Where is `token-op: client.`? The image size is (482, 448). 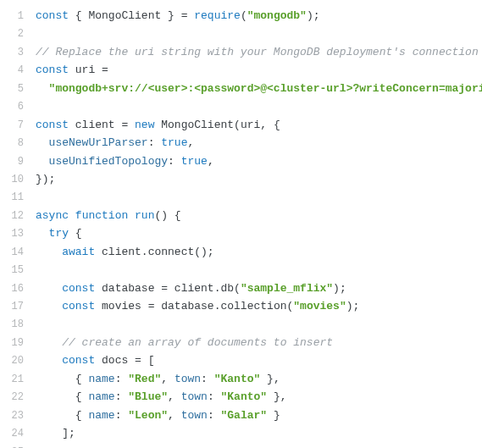
token-op: client. is located at coordinates (121, 252).